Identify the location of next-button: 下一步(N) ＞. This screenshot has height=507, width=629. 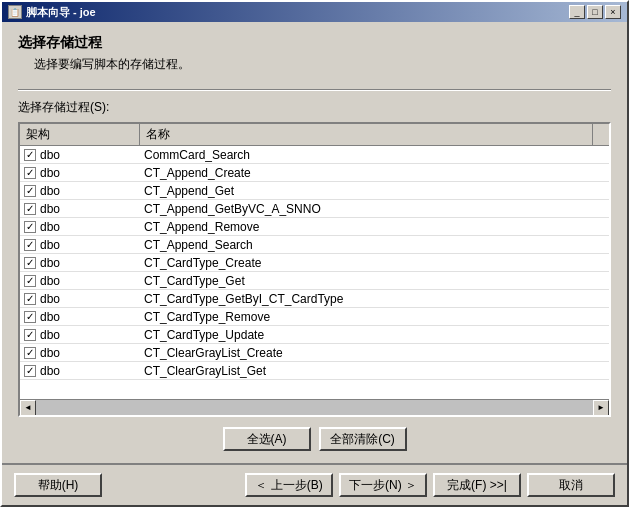
(383, 485).